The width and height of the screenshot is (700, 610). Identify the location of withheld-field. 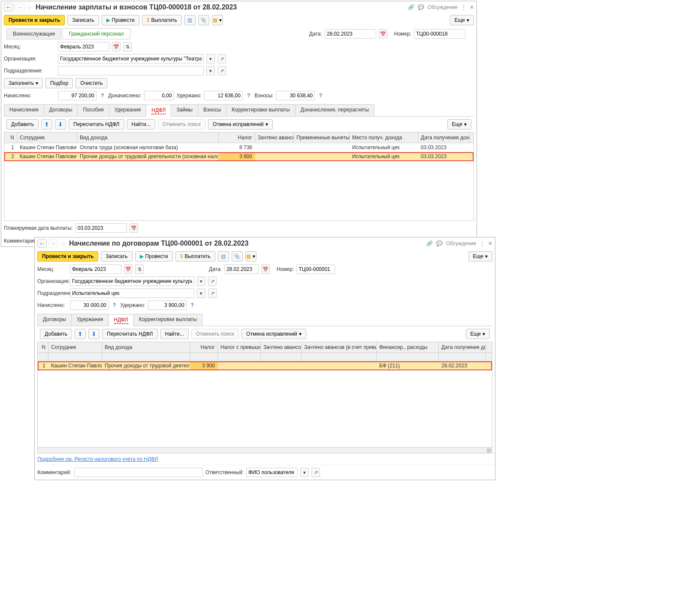
(223, 96).